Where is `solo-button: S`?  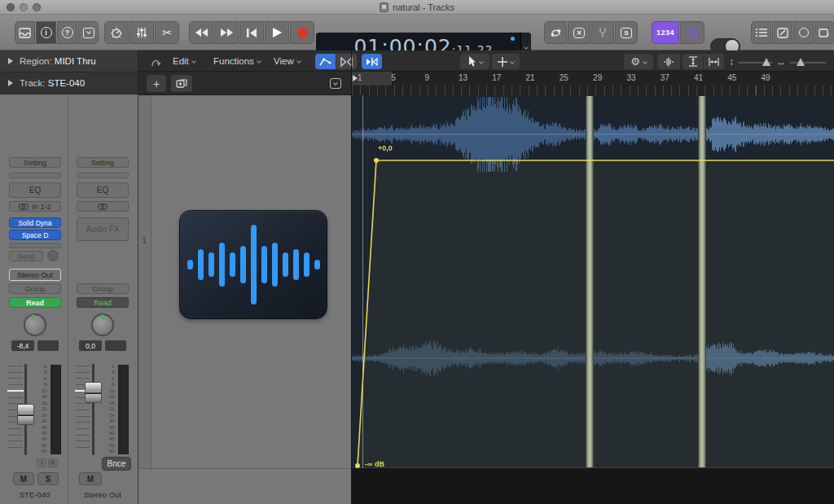 solo-button: S is located at coordinates (48, 479).